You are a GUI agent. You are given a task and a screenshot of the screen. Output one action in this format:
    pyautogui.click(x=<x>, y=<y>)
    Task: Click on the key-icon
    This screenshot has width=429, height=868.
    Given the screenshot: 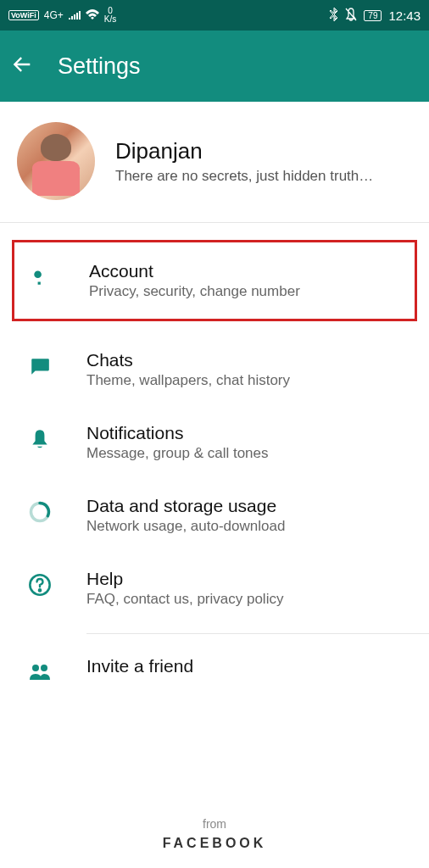 What is the action you would take?
    pyautogui.click(x=42, y=277)
    